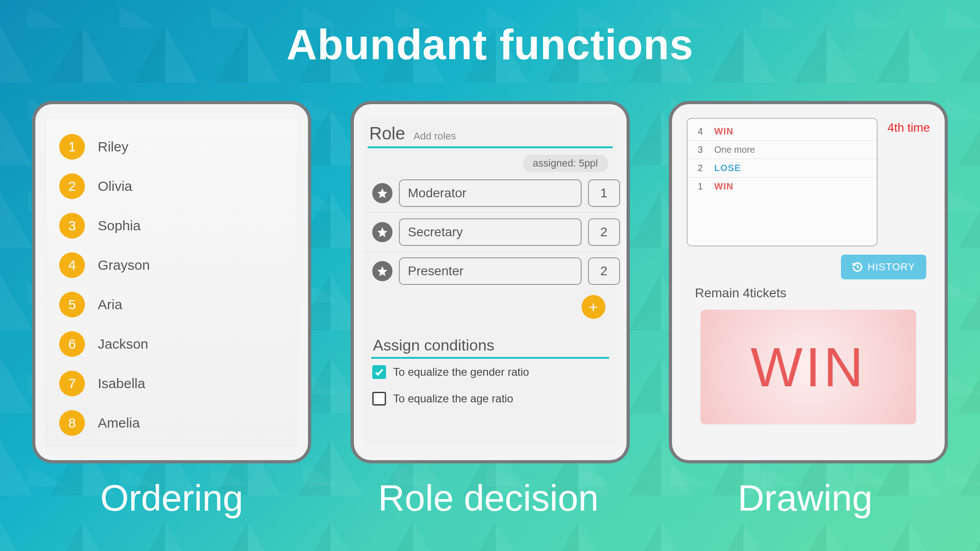 Image resolution: width=980 pixels, height=551 pixels. What do you see at coordinates (808, 367) in the screenshot?
I see `result-text: WIN` at bounding box center [808, 367].